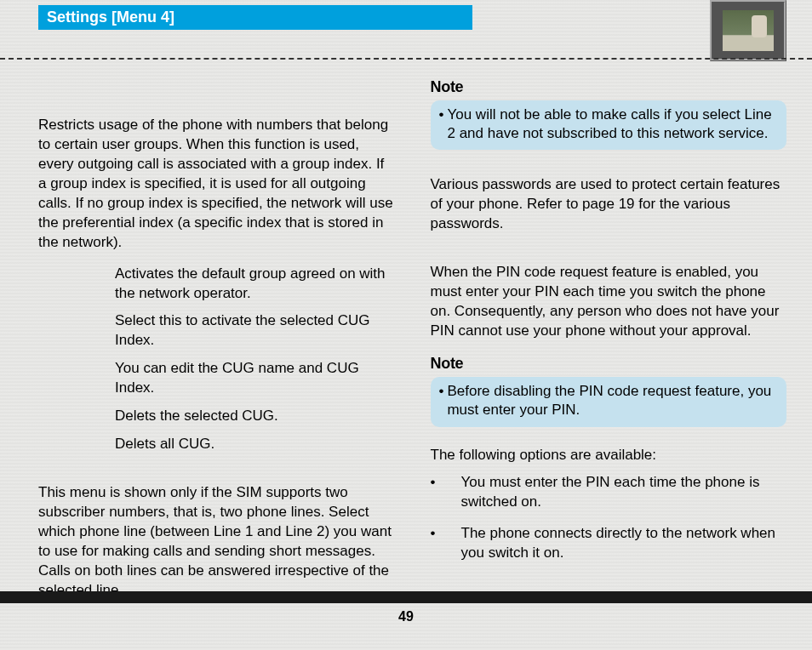 This screenshot has width=812, height=650. Describe the element at coordinates (255, 17) in the screenshot. I see `section-header: Settings [Menu 4]` at that location.